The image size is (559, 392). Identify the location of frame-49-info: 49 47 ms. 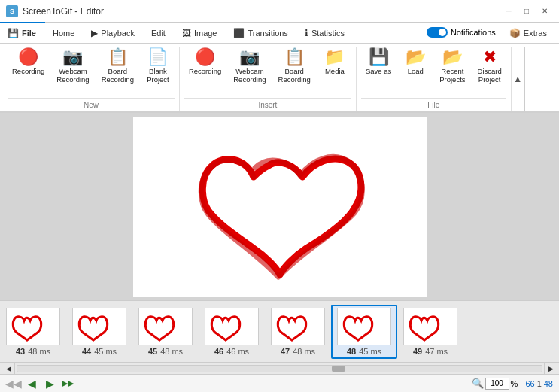
(430, 351).